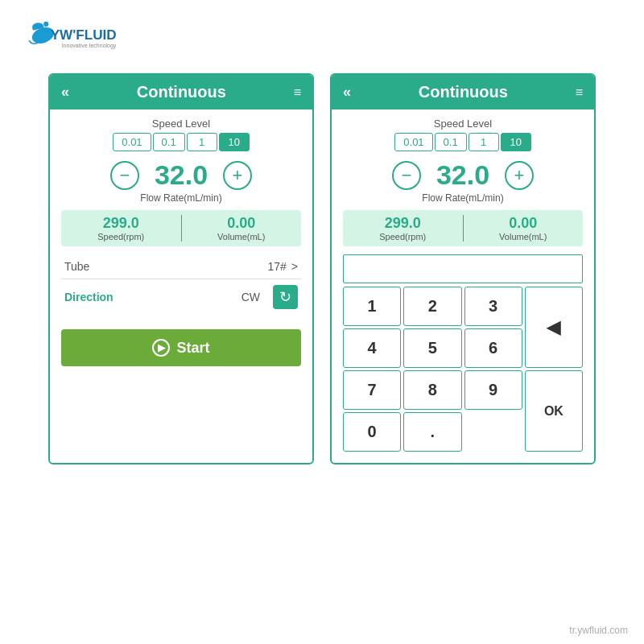 The width and height of the screenshot is (644, 644). Describe the element at coordinates (298, 93) in the screenshot. I see `left-menu-icon: ≡` at that location.